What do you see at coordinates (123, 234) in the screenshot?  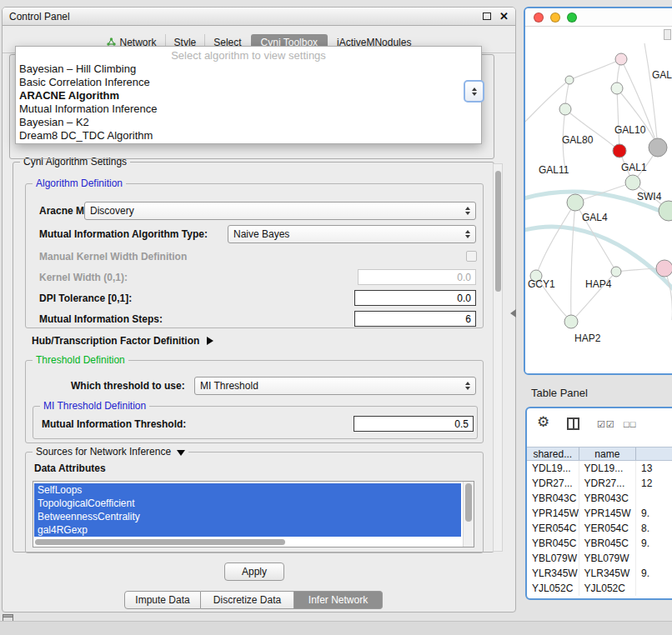 I see `mi-type-label: Mutual Information Algorithm Type:` at bounding box center [123, 234].